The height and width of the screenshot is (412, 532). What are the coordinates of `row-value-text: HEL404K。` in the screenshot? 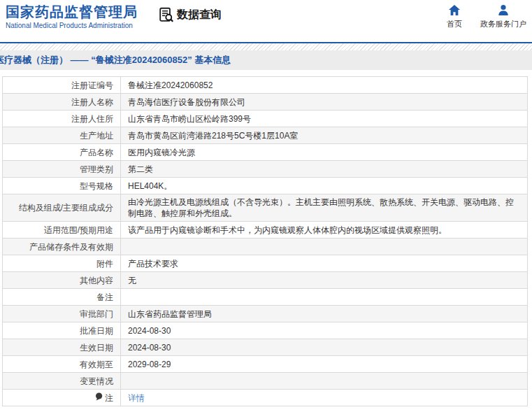 It's located at (150, 186).